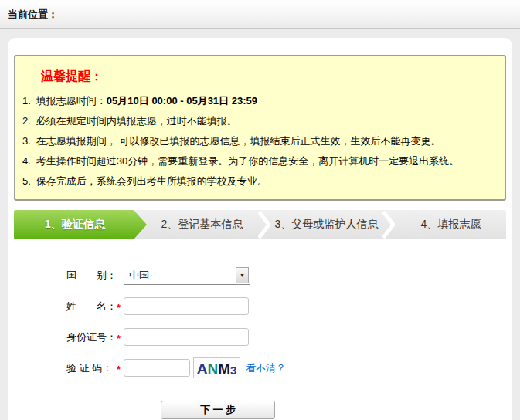 The height and width of the screenshot is (420, 520). I want to click on country-selected-value: 中国, so click(139, 276).